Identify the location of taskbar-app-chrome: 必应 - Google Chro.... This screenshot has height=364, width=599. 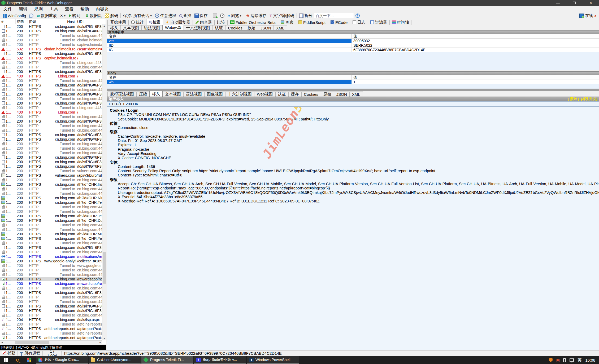
(62, 360).